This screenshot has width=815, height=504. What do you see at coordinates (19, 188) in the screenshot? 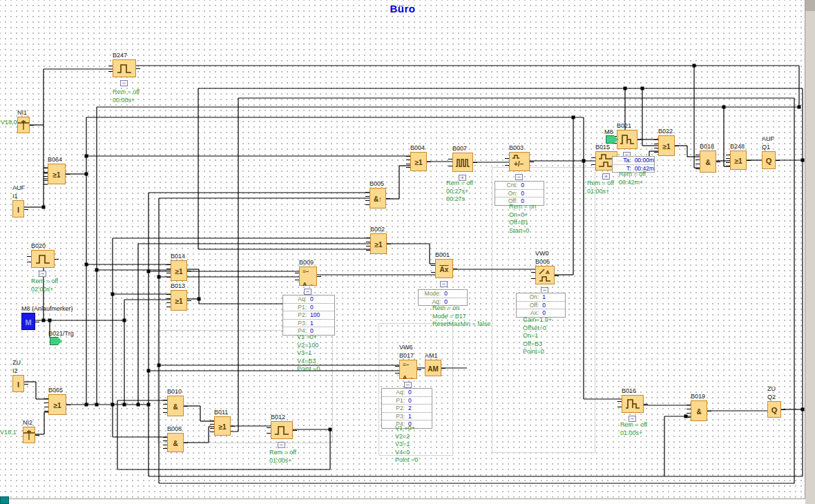
I see `connector-name-label: AUF` at bounding box center [19, 188].